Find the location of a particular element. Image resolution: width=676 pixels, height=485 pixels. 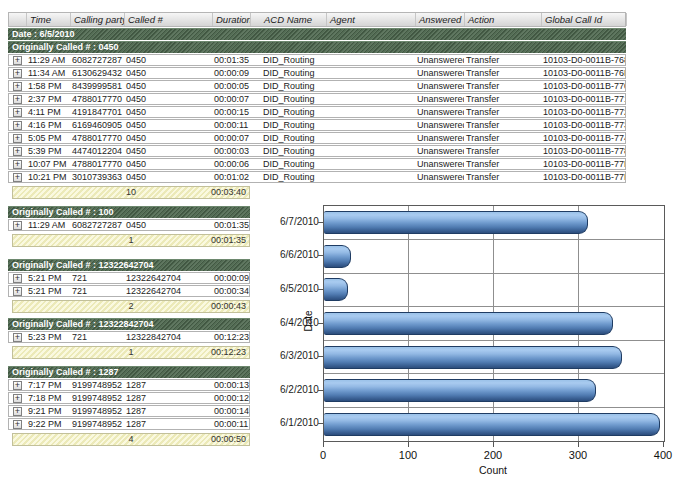

summary-count: 10 is located at coordinates (131, 192).